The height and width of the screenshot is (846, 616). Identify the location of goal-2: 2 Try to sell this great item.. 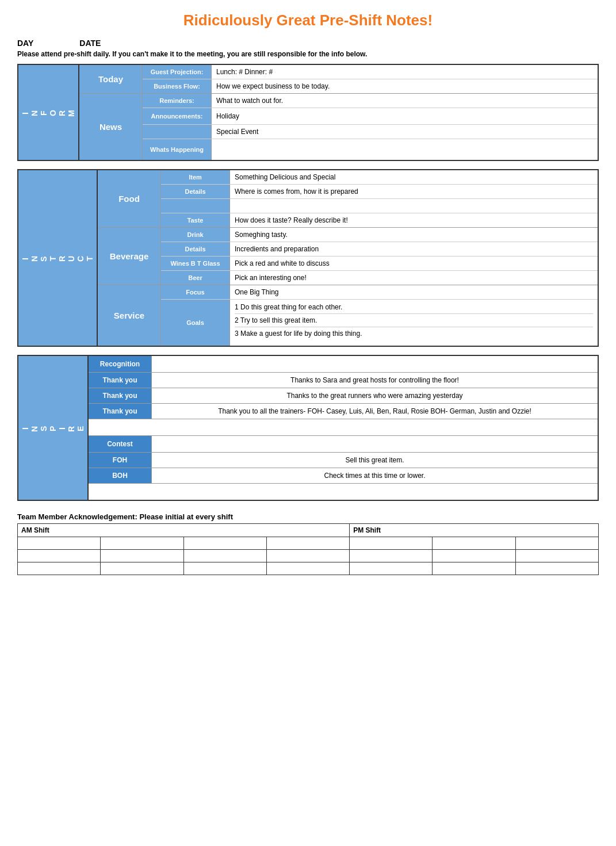
(414, 322).